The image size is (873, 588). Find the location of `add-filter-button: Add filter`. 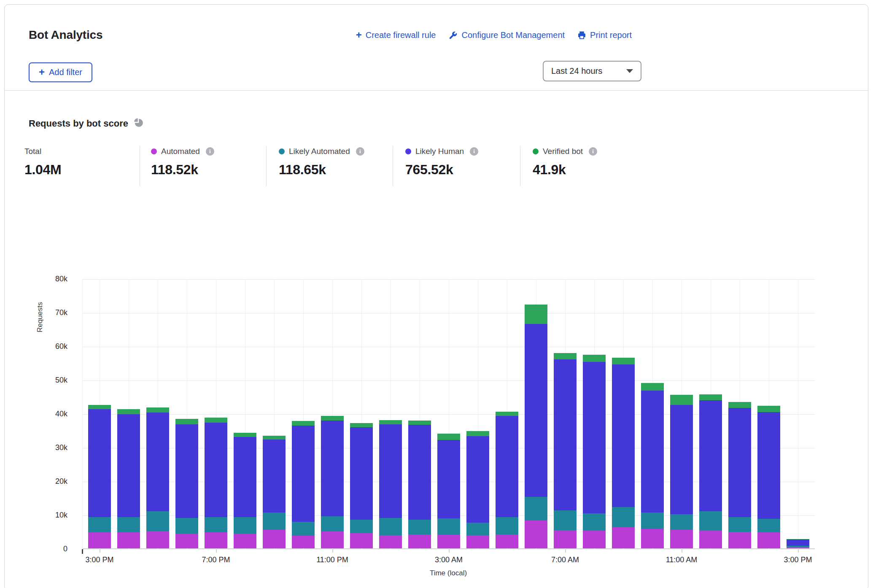

add-filter-button: Add filter is located at coordinates (61, 73).